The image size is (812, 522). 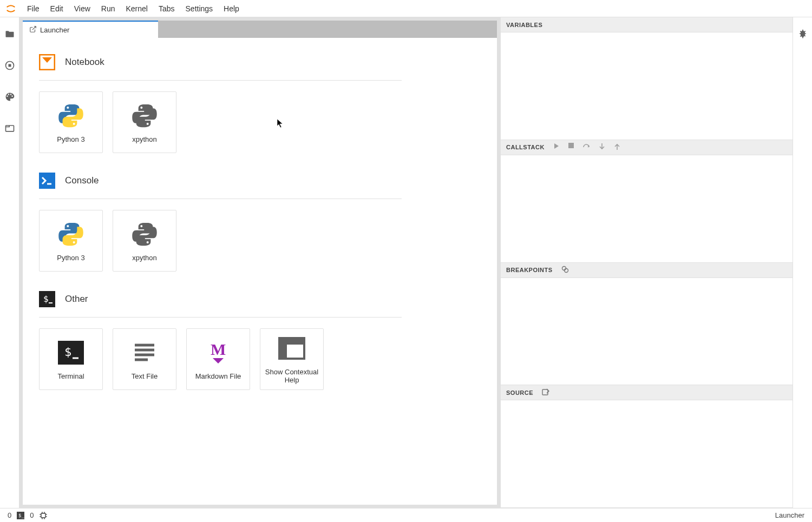 I want to click on launcher-card-contextual-help: Show Contextual Help, so click(x=292, y=359).